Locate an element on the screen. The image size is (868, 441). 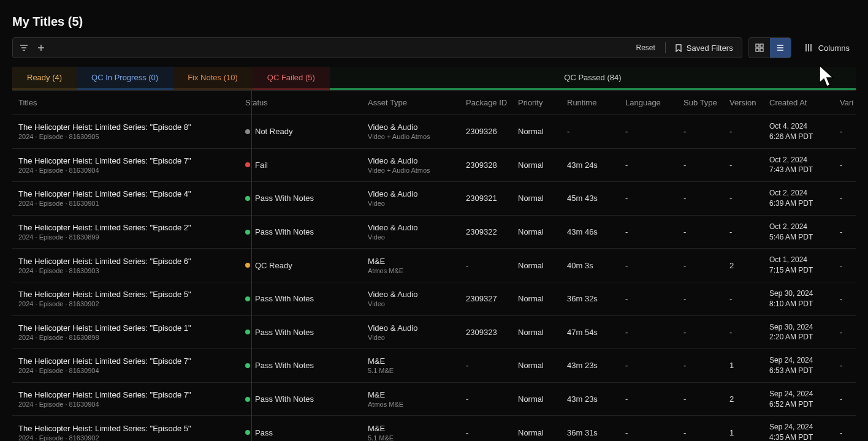
col-language: Language is located at coordinates (649, 103).